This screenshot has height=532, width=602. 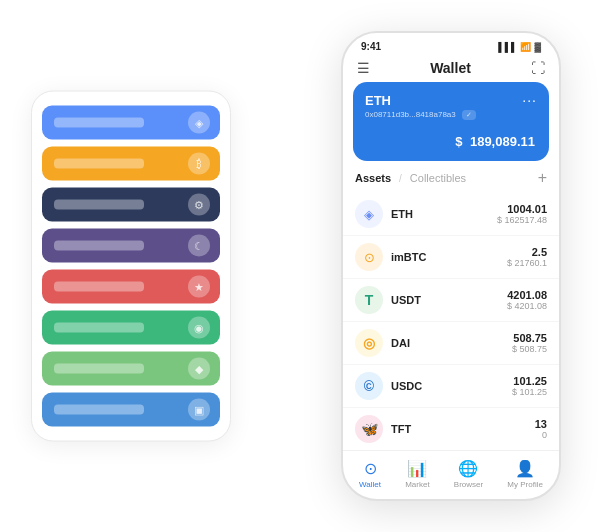 What do you see at coordinates (527, 295) in the screenshot?
I see `usdt-amount: 4201.08` at bounding box center [527, 295].